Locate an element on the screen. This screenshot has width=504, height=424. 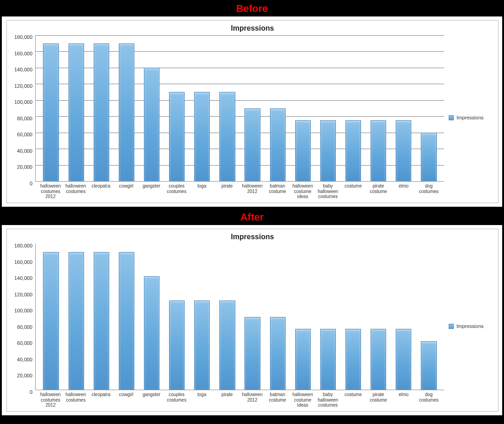
before-label: Before is located at coordinates (252, 8).